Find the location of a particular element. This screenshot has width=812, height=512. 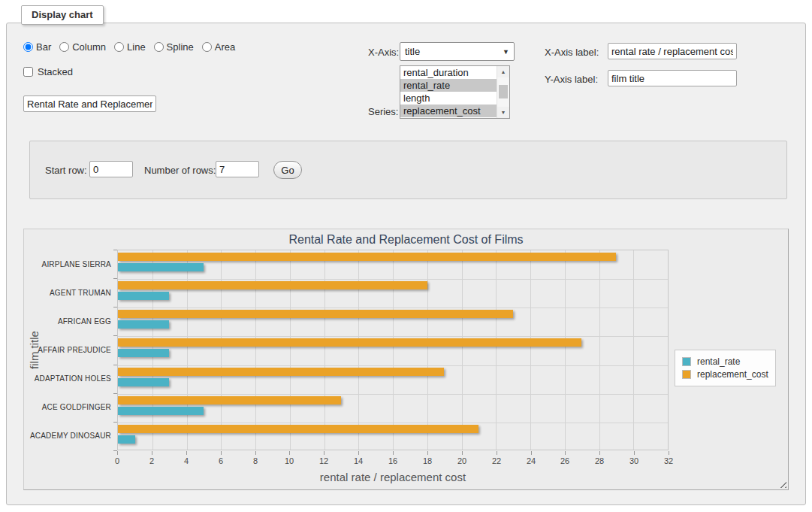

chart-type-radio-column: Column is located at coordinates (83, 47).